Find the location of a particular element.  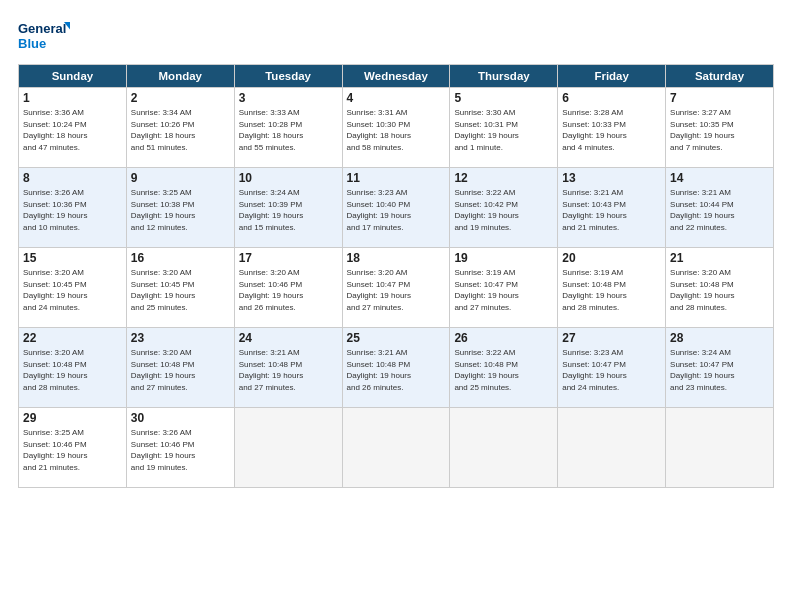

header-friday: Friday is located at coordinates (612, 76).